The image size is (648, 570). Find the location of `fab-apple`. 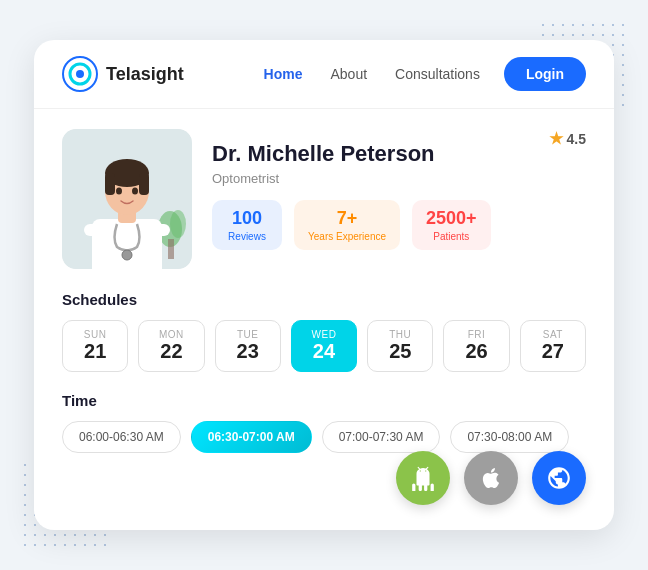

fab-apple is located at coordinates (491, 478).